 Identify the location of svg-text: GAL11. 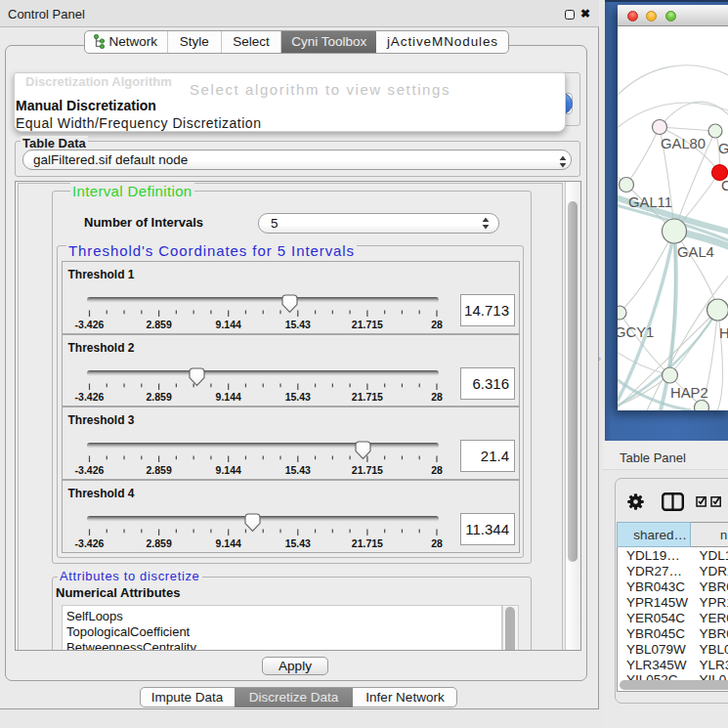
(651, 202).